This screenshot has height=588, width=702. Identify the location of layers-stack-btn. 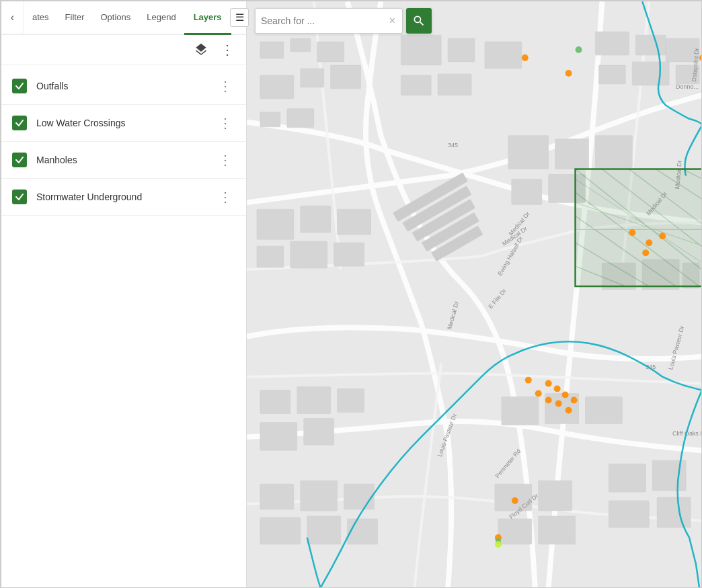
(201, 50).